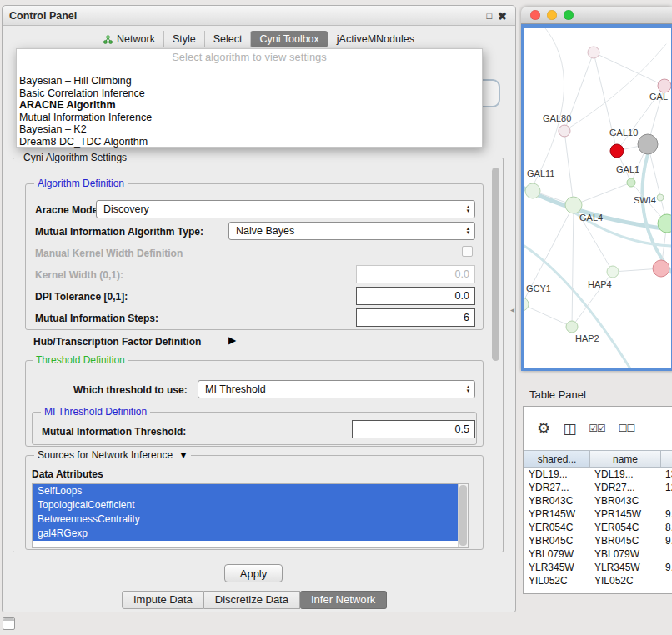 Image resolution: width=672 pixels, height=635 pixels. What do you see at coordinates (288, 39) in the screenshot?
I see `tab-cyni-toolbox: Cyni Toolbox` at bounding box center [288, 39].